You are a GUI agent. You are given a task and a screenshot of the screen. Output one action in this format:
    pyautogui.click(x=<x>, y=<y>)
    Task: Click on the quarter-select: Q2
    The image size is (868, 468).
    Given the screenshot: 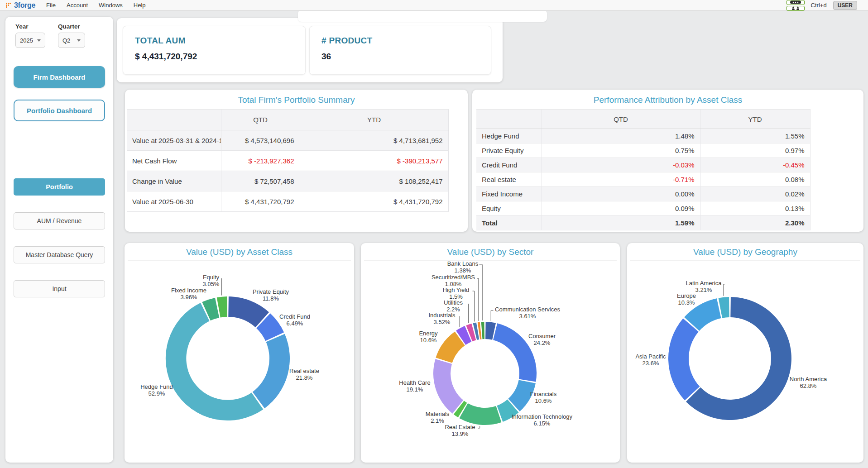 What is the action you would take?
    pyautogui.click(x=72, y=40)
    